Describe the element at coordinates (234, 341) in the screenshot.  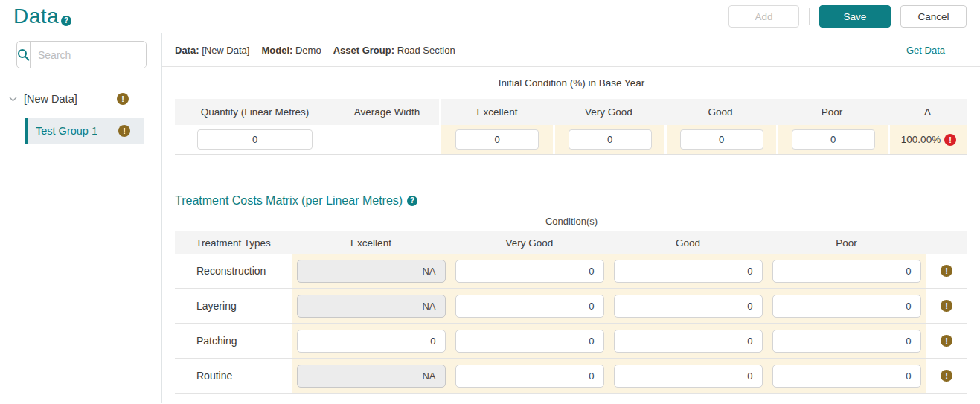
I see `treatment-type-label: Patching` at that location.